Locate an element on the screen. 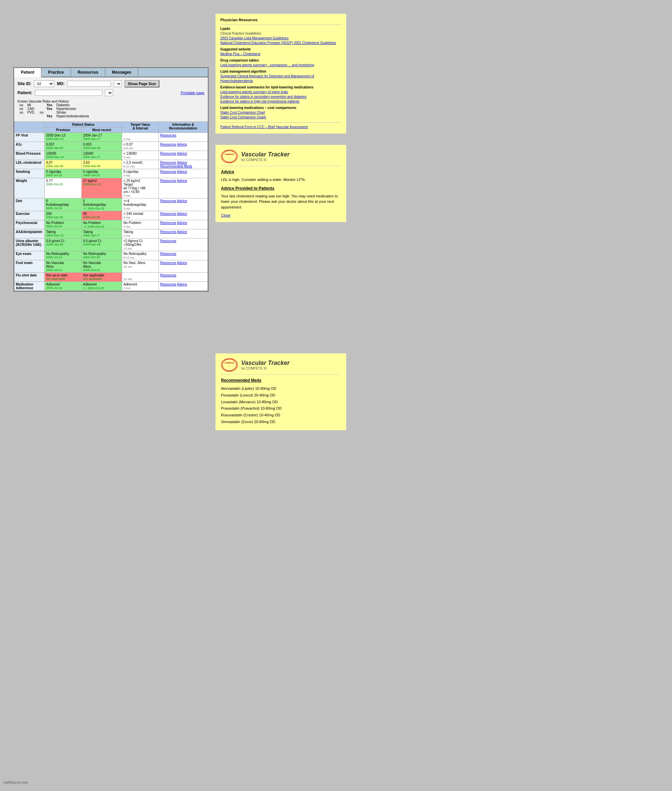 The image size is (672, 791). lipid-lowering-summary-link: Lipid-lowering agents summary - comparis… is located at coordinates (281, 65).